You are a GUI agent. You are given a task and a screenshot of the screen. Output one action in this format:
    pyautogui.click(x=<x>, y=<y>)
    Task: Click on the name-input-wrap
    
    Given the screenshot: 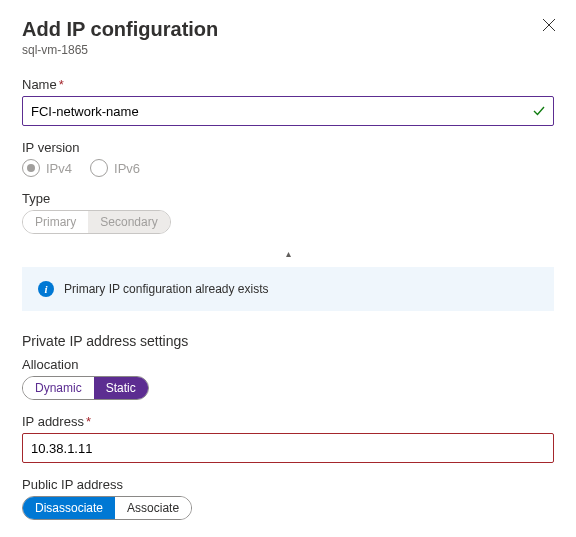 What is the action you would take?
    pyautogui.click(x=288, y=111)
    